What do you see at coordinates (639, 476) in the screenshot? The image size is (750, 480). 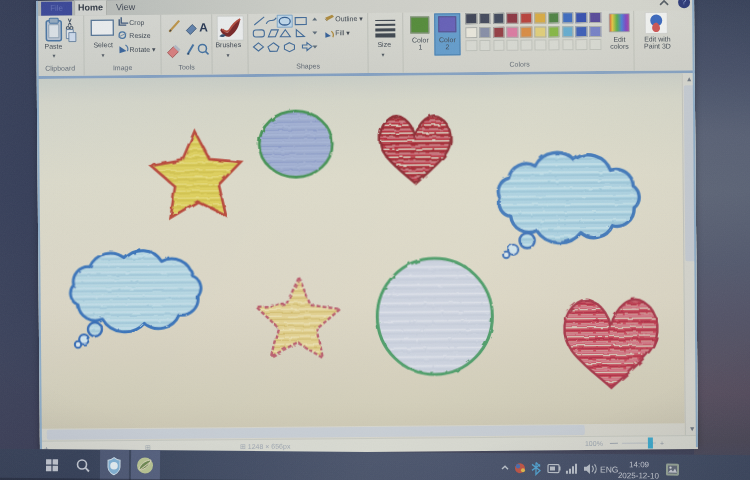 I see `svg-text: 2025-12-10` at bounding box center [639, 476].